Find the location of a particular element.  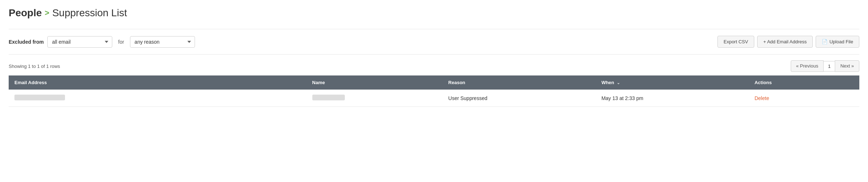

email-redacted is located at coordinates (40, 98).